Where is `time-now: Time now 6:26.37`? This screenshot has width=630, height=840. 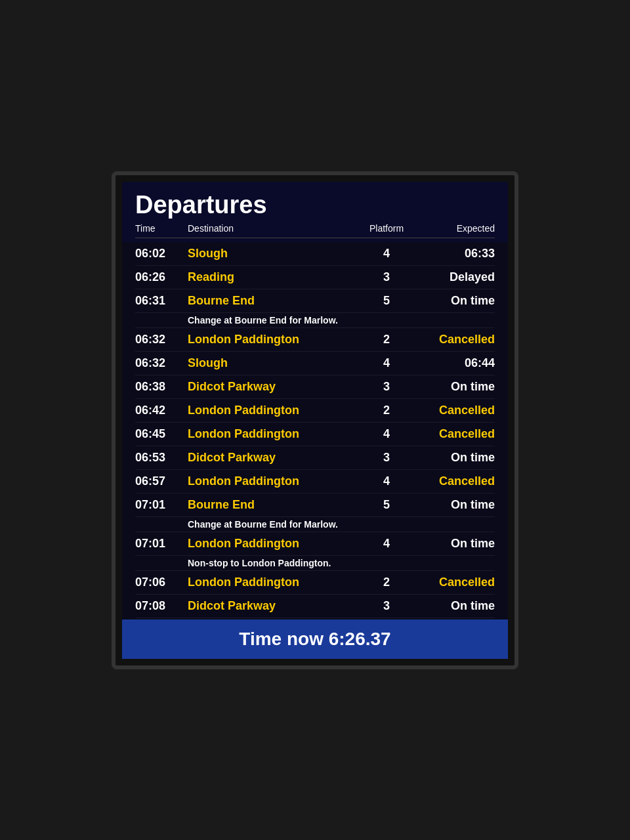
time-now: Time now 6:26.37 is located at coordinates (315, 639).